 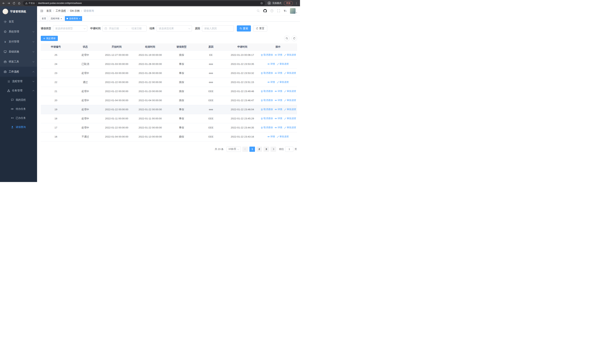 What do you see at coordinates (169, 100) in the screenshot?
I see `table-row: 20处理中2022-01-04 00:00:002022-01-04 00:00…` at bounding box center [169, 100].